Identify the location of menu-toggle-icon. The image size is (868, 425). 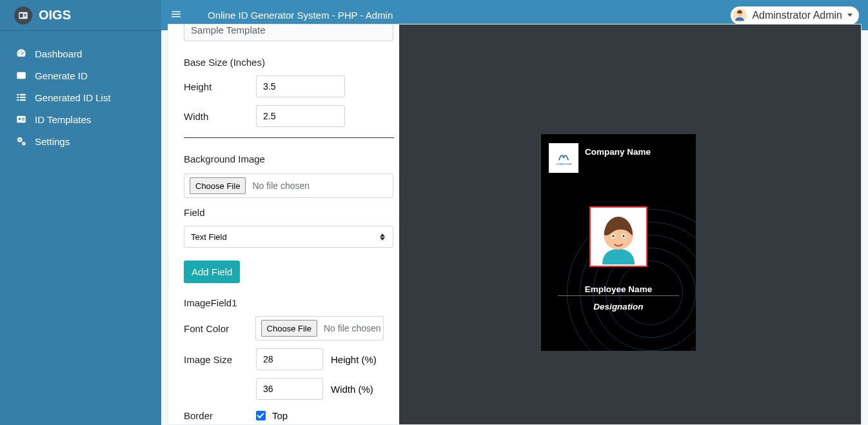
(176, 15).